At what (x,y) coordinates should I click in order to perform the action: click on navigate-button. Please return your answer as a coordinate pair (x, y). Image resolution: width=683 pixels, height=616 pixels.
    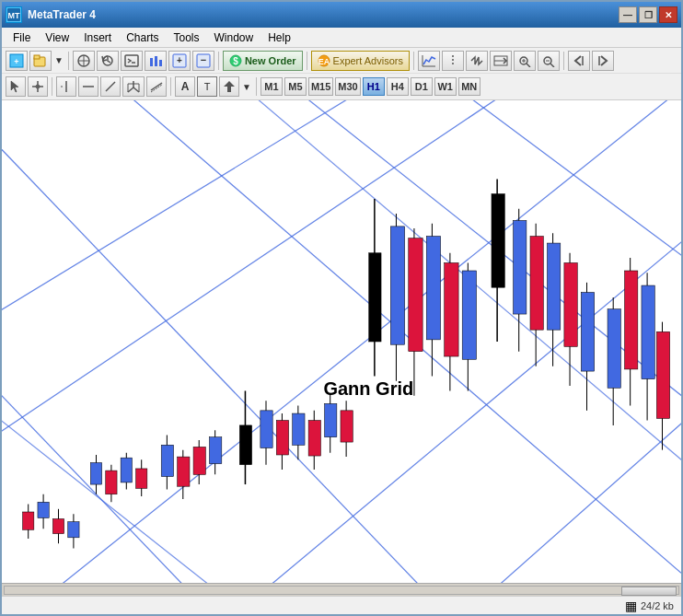
    Looking at the image, I should click on (84, 61).